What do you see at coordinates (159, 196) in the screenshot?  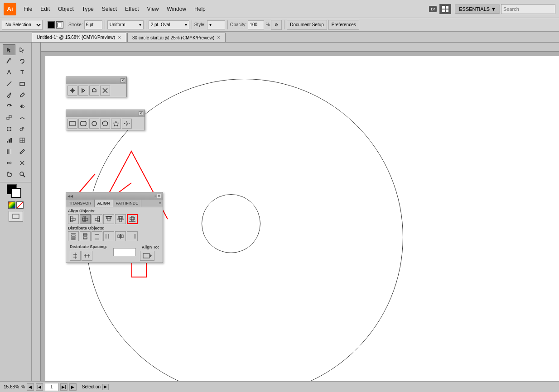 I see `align-panel-close: ✕` at bounding box center [159, 196].